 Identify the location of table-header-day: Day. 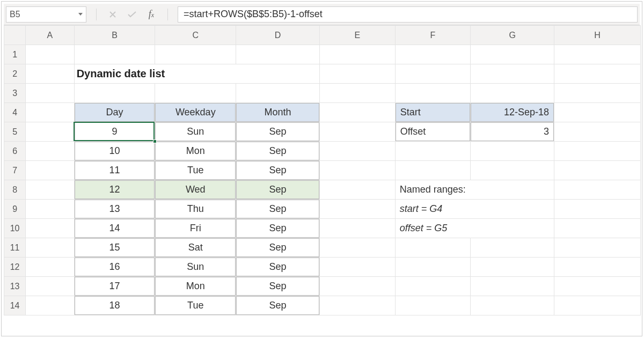
(115, 113).